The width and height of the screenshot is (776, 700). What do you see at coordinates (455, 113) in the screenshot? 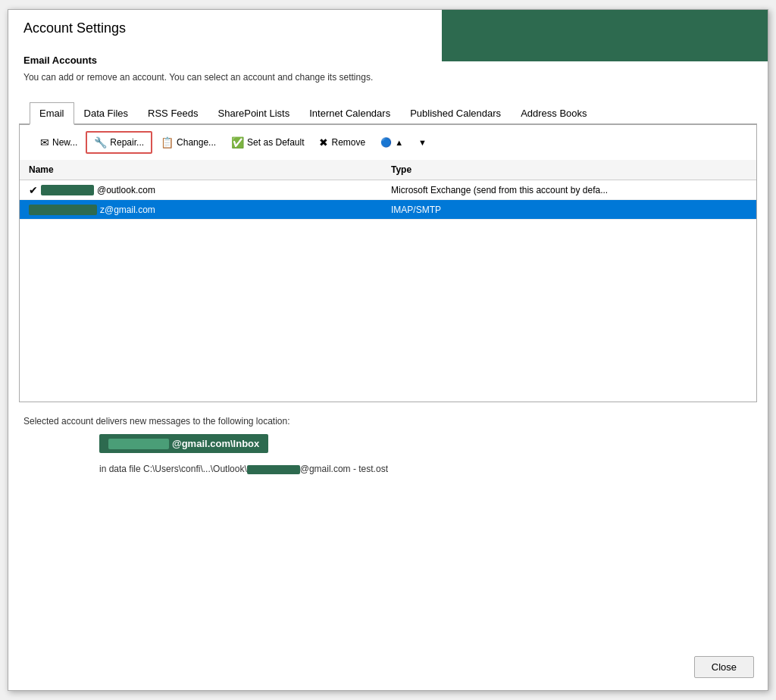
I see `tab-published-calendars: Published Calendars` at bounding box center [455, 113].